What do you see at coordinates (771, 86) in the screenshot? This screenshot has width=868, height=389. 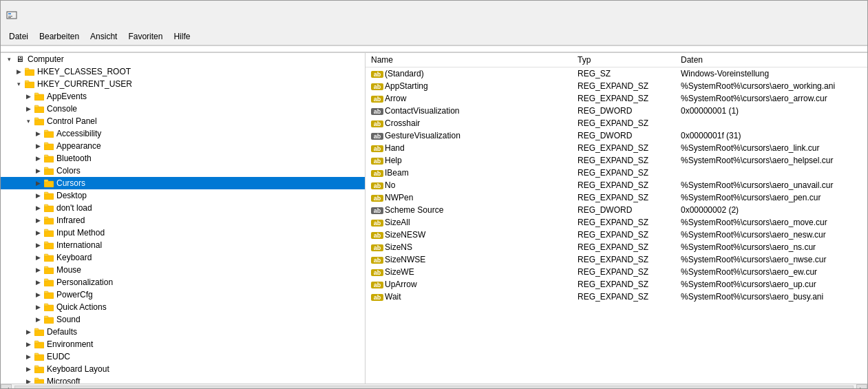 I see `cell-daten: %SystemRoot%\cursors\aero_working.ani` at bounding box center [771, 86].